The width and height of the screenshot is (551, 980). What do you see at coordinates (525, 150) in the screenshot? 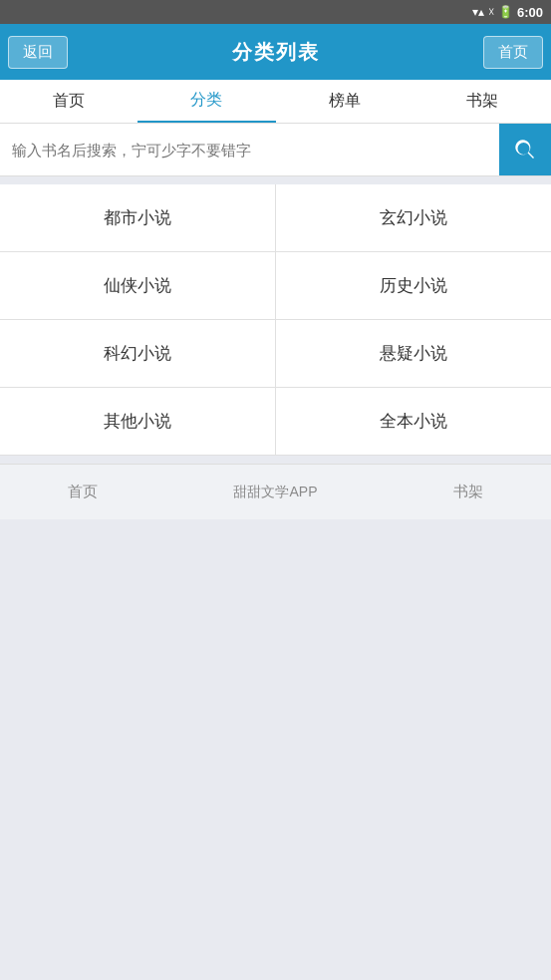
I see `search-button` at bounding box center [525, 150].